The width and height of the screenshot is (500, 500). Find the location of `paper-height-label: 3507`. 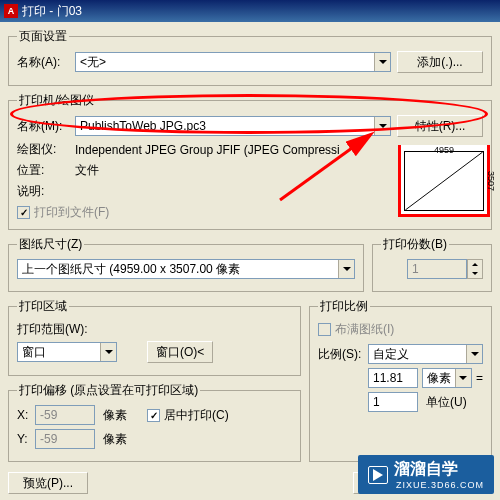

paper-height-label: 3507 is located at coordinates (491, 181).